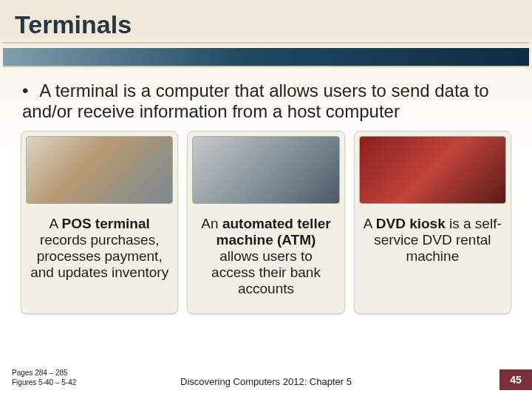 The height and width of the screenshot is (399, 532). Describe the element at coordinates (433, 170) in the screenshot. I see `dvd-kiosk-photo` at that location.